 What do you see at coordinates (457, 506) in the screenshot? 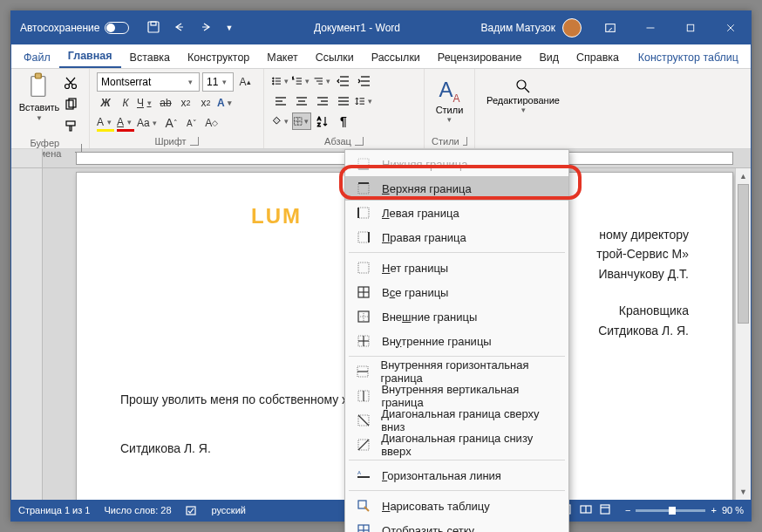
I see `menu-draw-table: Нарисовать таблицу` at bounding box center [457, 506].